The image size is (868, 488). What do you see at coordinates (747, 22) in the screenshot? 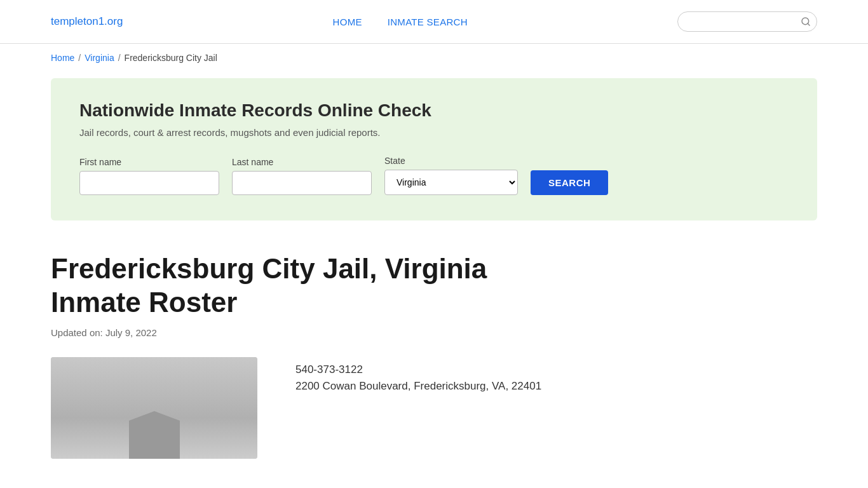
I see `header-search-wrapper` at bounding box center [747, 22].